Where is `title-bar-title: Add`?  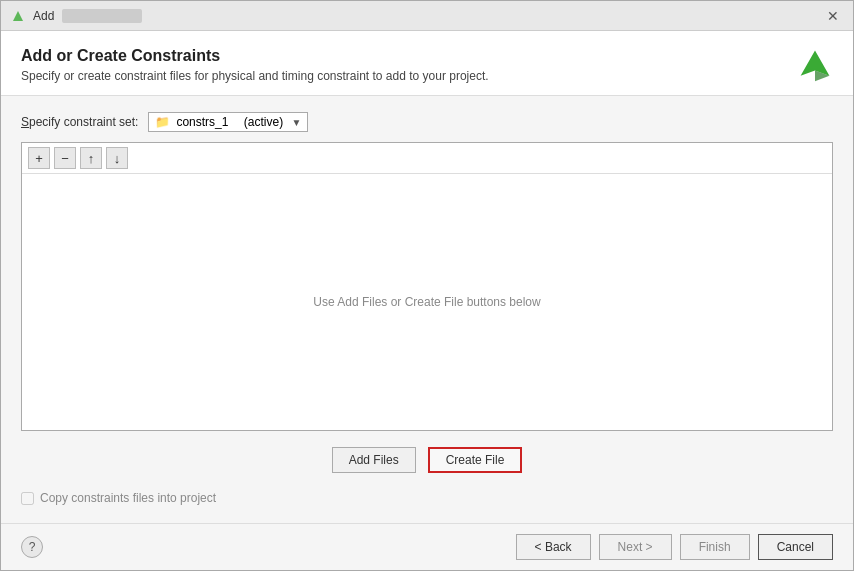 title-bar-title: Add is located at coordinates (44, 16).